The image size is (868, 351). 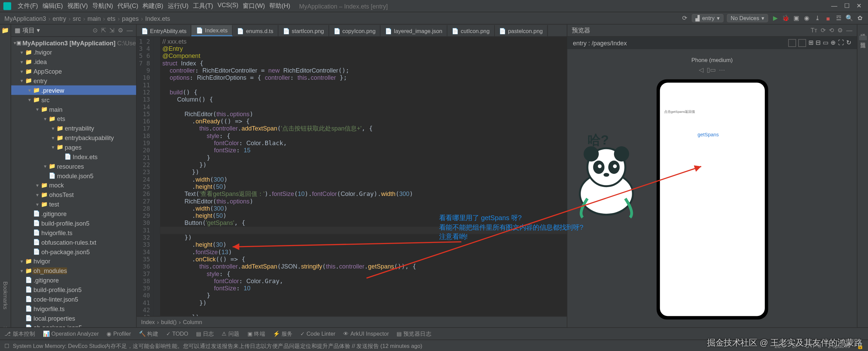 What do you see at coordinates (74, 119) in the screenshot?
I see `tree-node: ▾📁ets` at bounding box center [74, 119].